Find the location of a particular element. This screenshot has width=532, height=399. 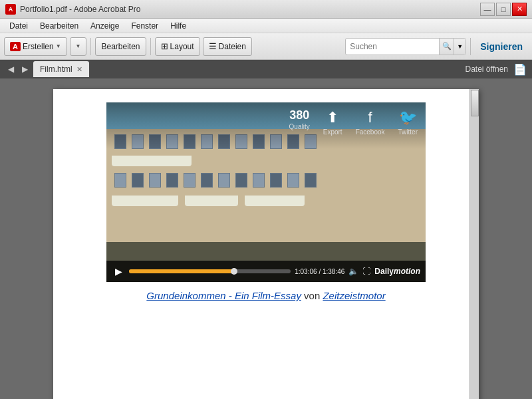

datei-oeffnen-label: Datei öffnen is located at coordinates (487, 69).